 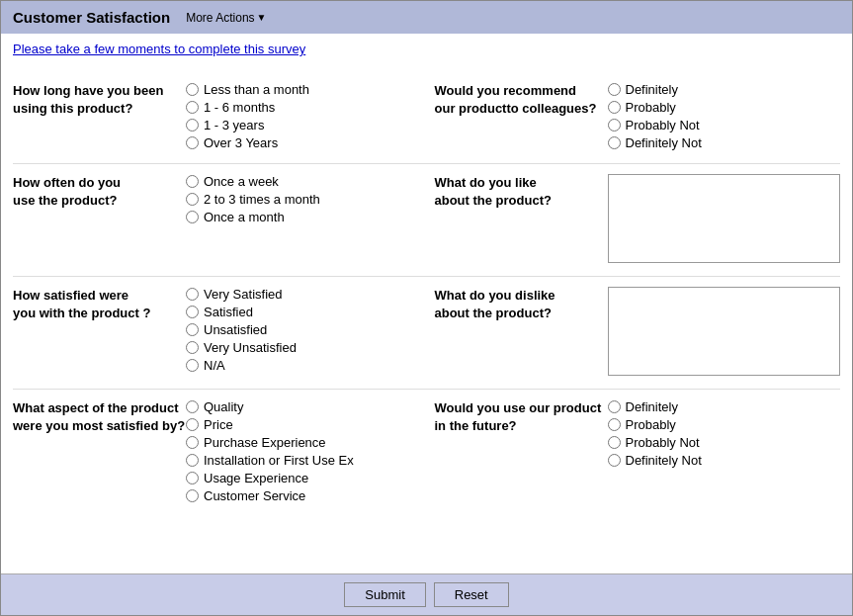 I want to click on list-item: Usage Experience, so click(x=302, y=479).